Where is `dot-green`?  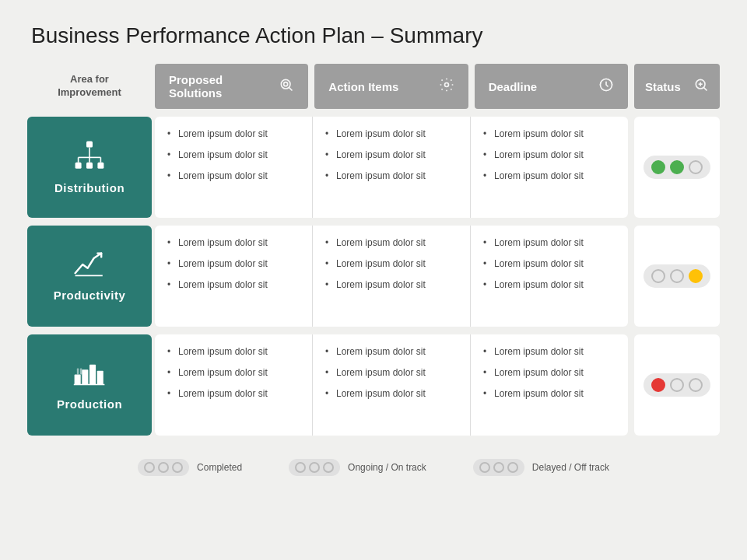 dot-green is located at coordinates (658, 167).